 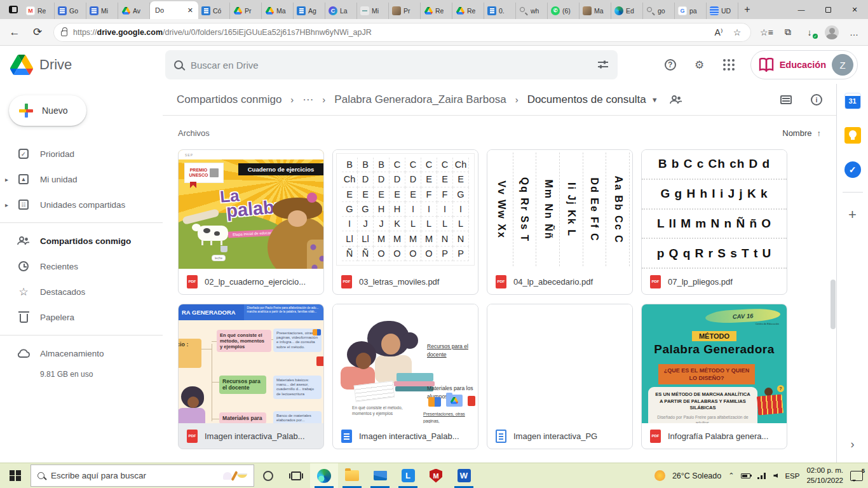 I want to click on add-favorite-icon: ☆, so click(x=737, y=32).